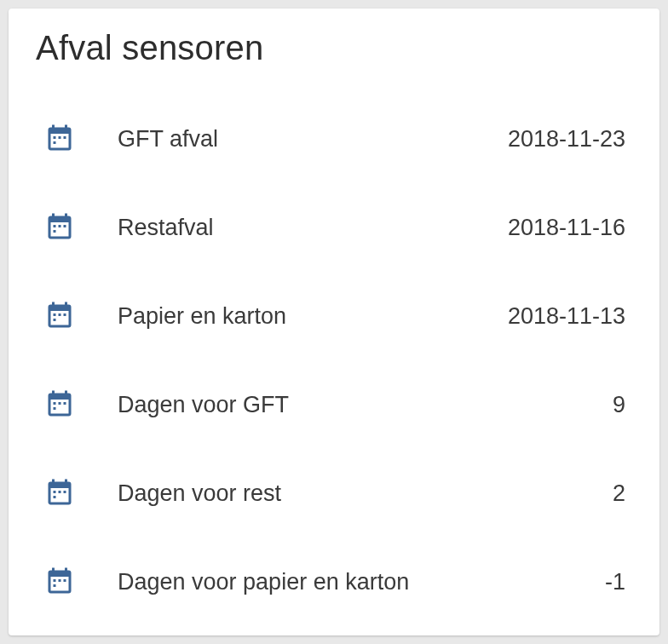 Image resolution: width=668 pixels, height=644 pixels. Describe the element at coordinates (365, 494) in the screenshot. I see `sensor-label: Dagen voor rest` at that location.